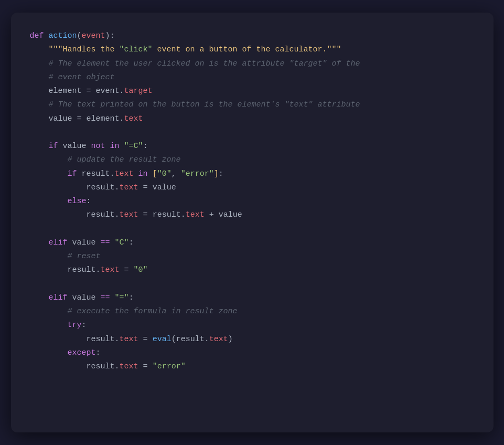 The width and height of the screenshot is (504, 445). I want to click on fn-eval: eval, so click(162, 339).